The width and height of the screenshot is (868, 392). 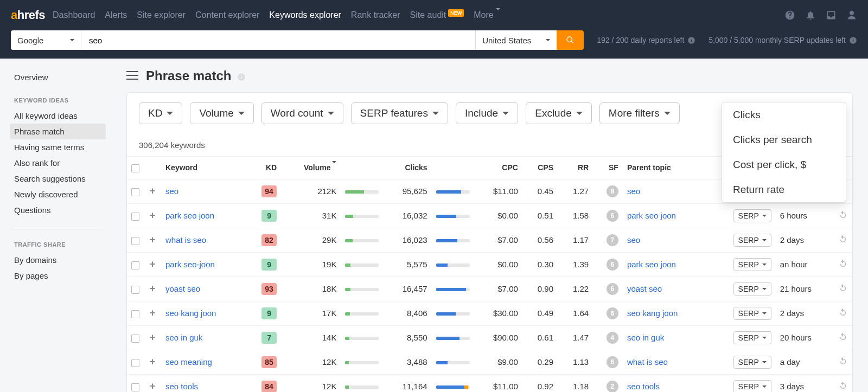 I want to click on help-icon, so click(x=790, y=15).